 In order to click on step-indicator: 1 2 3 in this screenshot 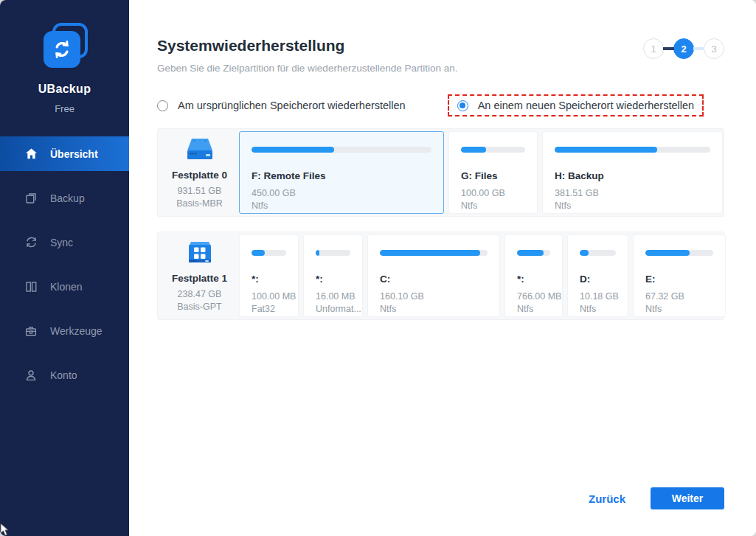, I will do `click(684, 49)`.